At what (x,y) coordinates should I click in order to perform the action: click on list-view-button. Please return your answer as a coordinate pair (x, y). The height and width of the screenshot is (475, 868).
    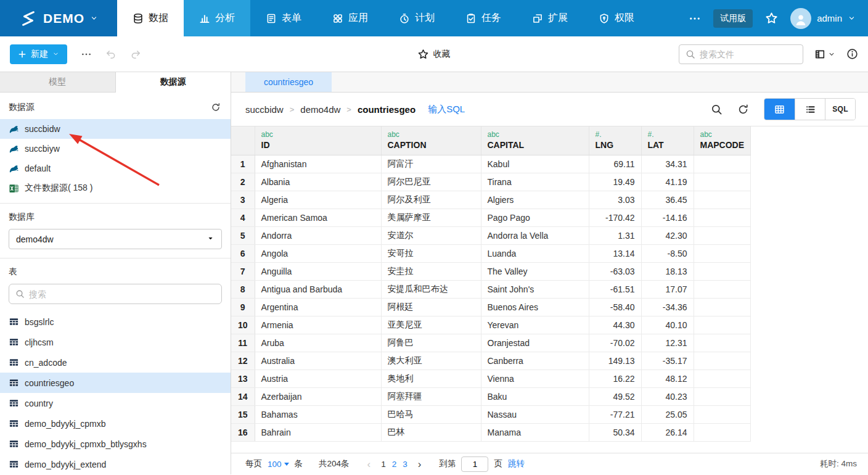
    Looking at the image, I should click on (810, 109).